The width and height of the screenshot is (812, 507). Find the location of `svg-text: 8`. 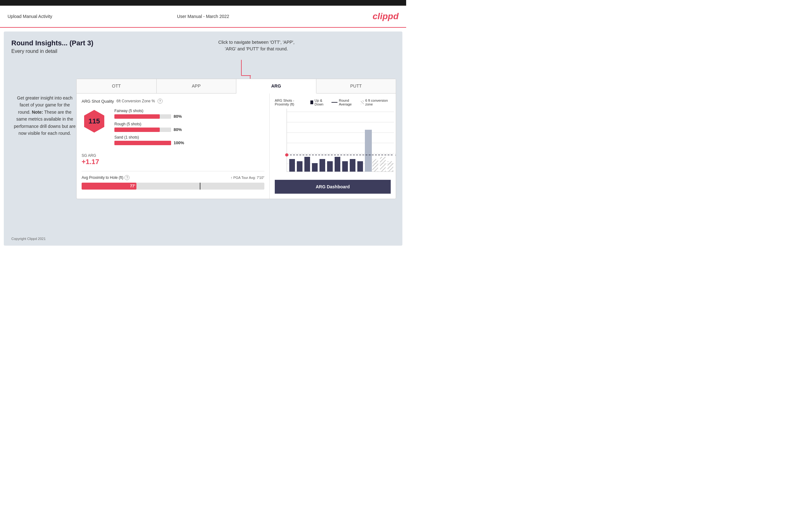

svg-text: 8 is located at coordinates (396, 155).